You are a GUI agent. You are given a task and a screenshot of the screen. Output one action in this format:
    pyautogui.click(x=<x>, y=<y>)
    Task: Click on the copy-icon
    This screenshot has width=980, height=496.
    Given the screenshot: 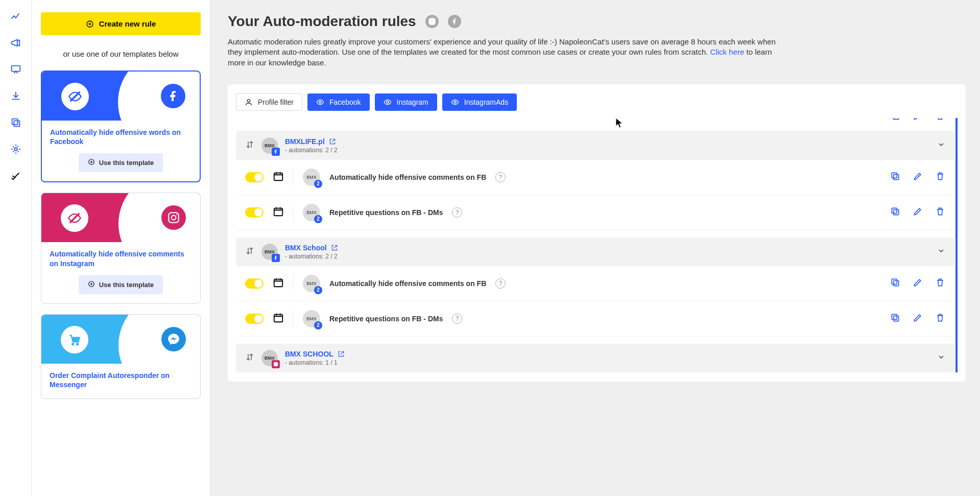 What is the action you would take?
    pyautogui.click(x=16, y=123)
    